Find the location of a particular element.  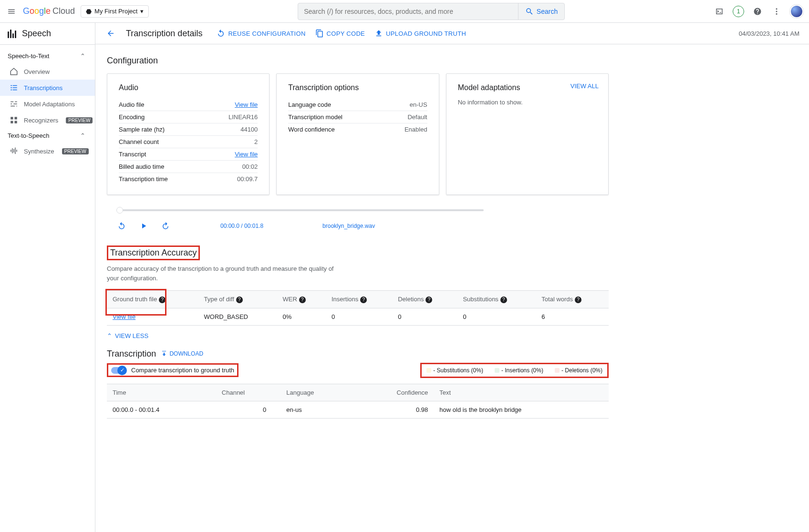

play-button is located at coordinates (144, 226).